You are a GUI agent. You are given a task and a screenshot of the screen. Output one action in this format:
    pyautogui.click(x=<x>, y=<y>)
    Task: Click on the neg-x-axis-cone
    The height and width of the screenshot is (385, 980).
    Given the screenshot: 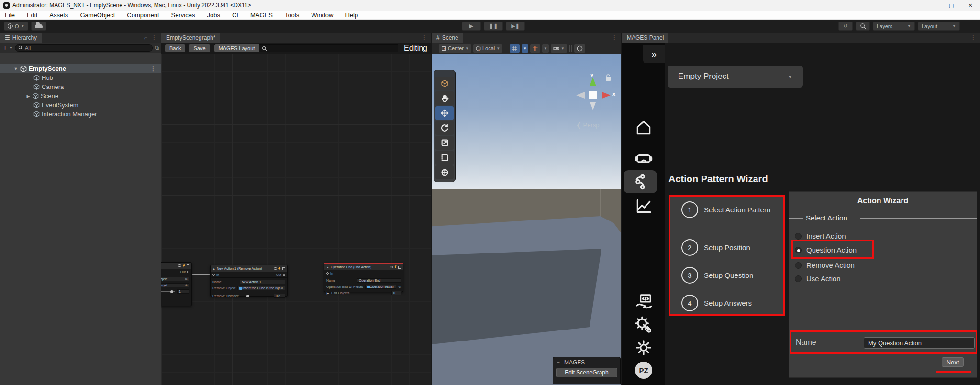 What is the action you would take?
    pyautogui.click(x=580, y=95)
    